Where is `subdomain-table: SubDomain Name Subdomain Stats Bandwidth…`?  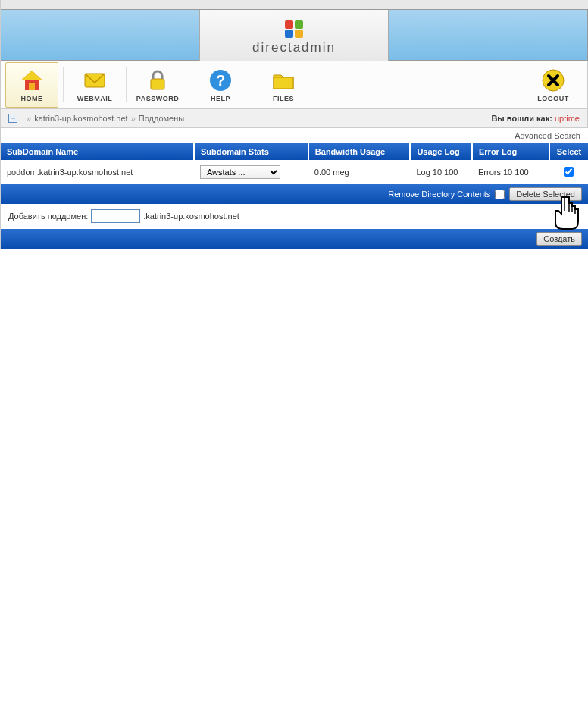
subdomain-table: SubDomain Name Subdomain Stats Bandwidth… is located at coordinates (294, 164).